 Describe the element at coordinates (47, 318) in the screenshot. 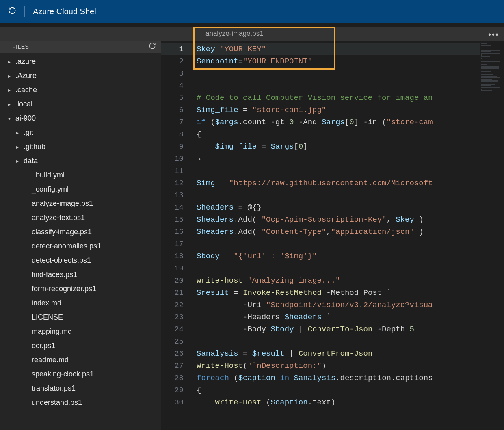

I see `file-tree-label: LICENSE` at that location.